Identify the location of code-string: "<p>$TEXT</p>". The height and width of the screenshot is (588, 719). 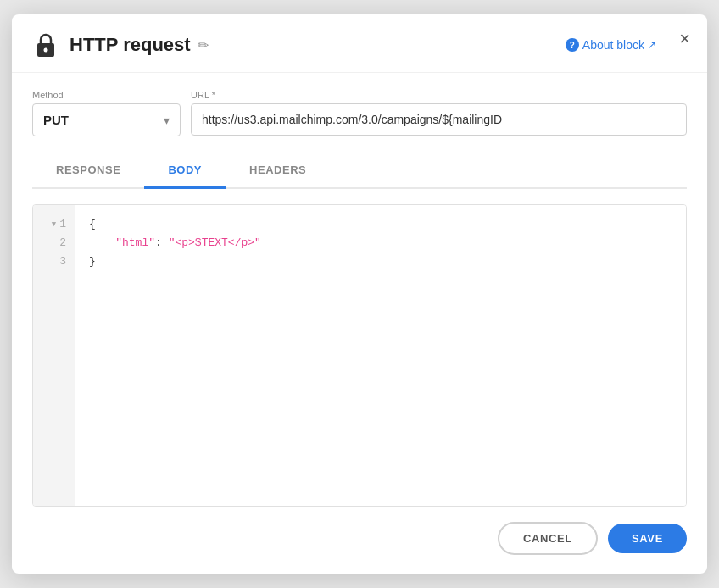
(215, 242).